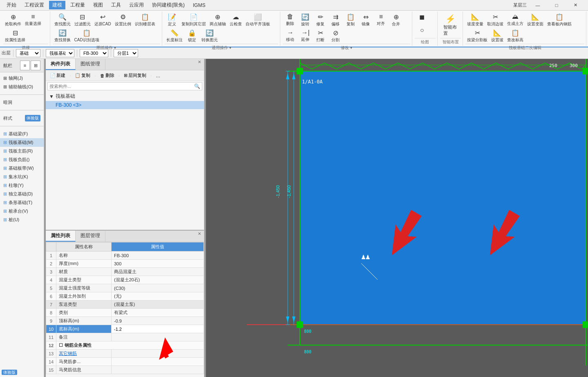  I want to click on sidebar-item-hole: 暗洞, so click(22, 102).